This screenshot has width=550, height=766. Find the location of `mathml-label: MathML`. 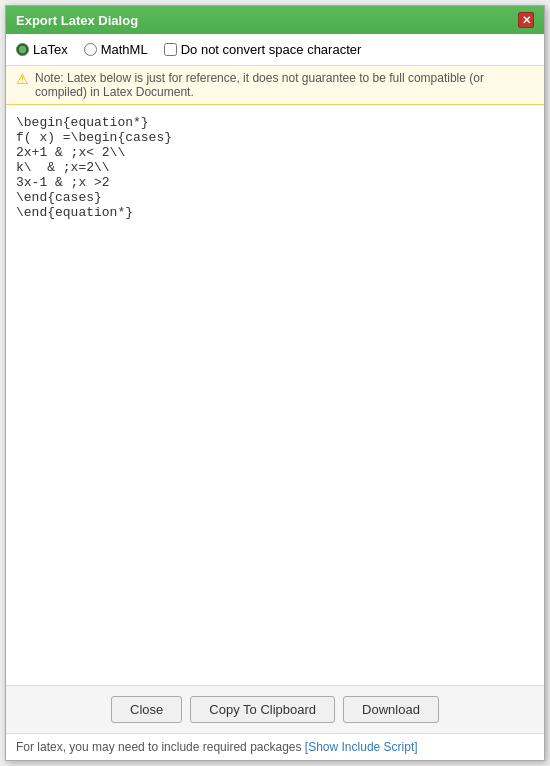

mathml-label: MathML is located at coordinates (124, 50).